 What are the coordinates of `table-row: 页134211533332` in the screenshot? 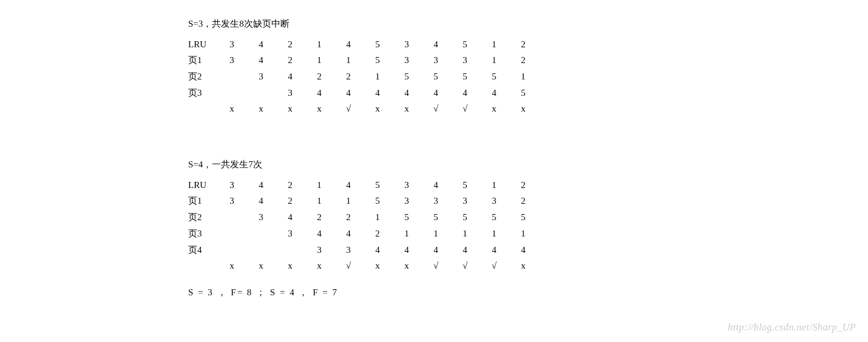 It's located at (363, 201).